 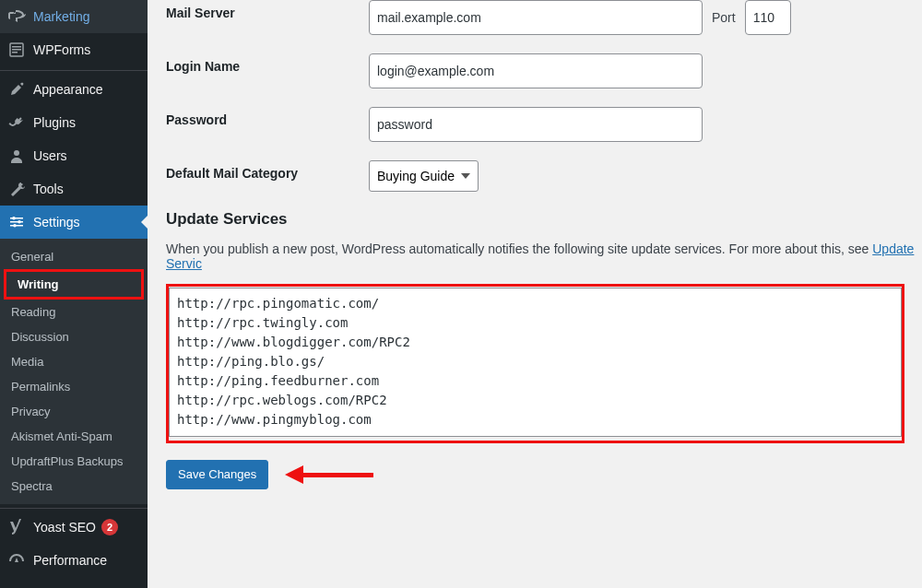 I want to click on submenu-reading: Reading, so click(x=74, y=312).